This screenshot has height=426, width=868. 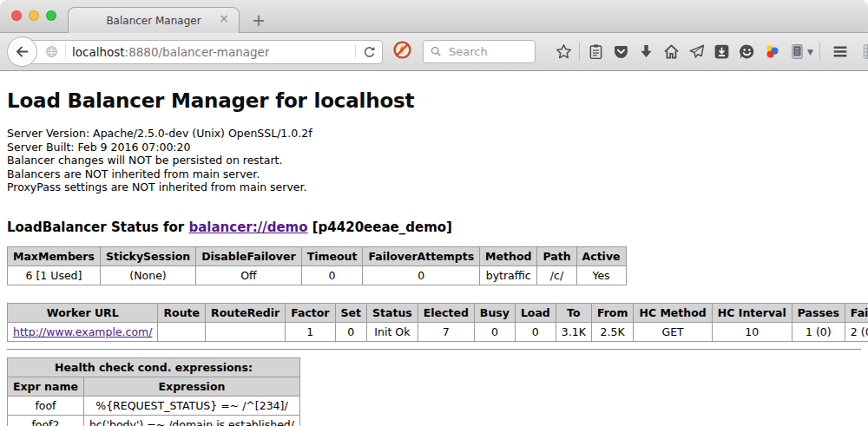 I want to click on worker-url-link: http://www.example.com/, so click(x=82, y=331).